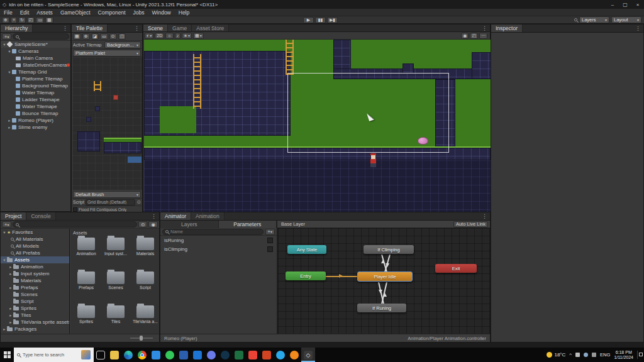 The image size is (644, 362). I want to click on asset-folder: Script, so click(145, 280).